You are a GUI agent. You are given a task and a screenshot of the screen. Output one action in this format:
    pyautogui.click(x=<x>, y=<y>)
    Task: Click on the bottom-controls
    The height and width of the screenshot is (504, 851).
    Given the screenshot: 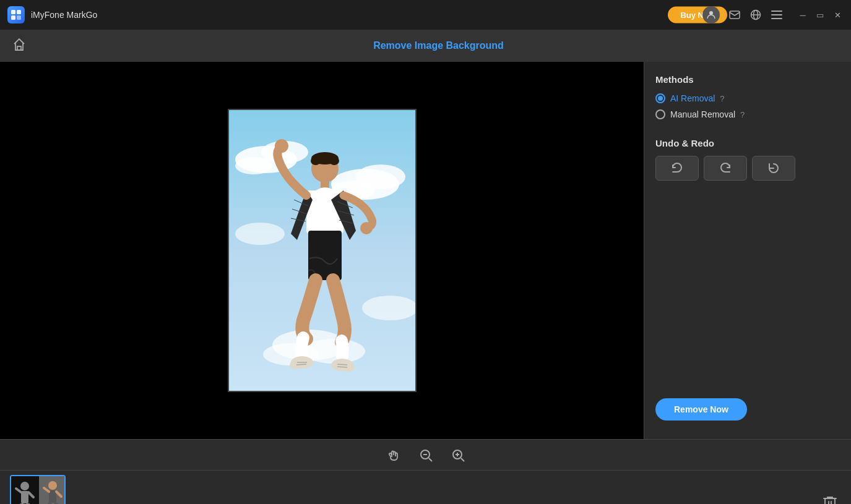 What is the action you would take?
    pyautogui.click(x=426, y=455)
    